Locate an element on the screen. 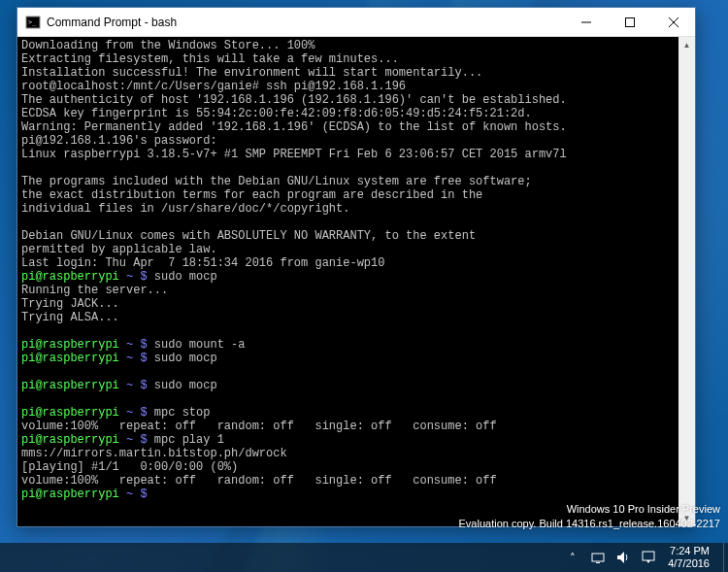  clock: 7:24 PM 4/7/2016 is located at coordinates (691, 557).